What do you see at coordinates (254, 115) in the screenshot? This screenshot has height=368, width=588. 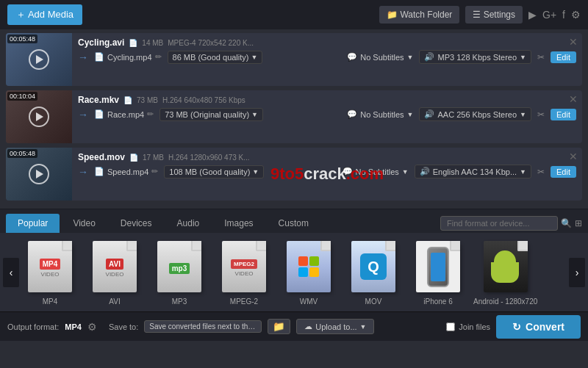 I see `quality-dropdown-2: ▼` at bounding box center [254, 115].